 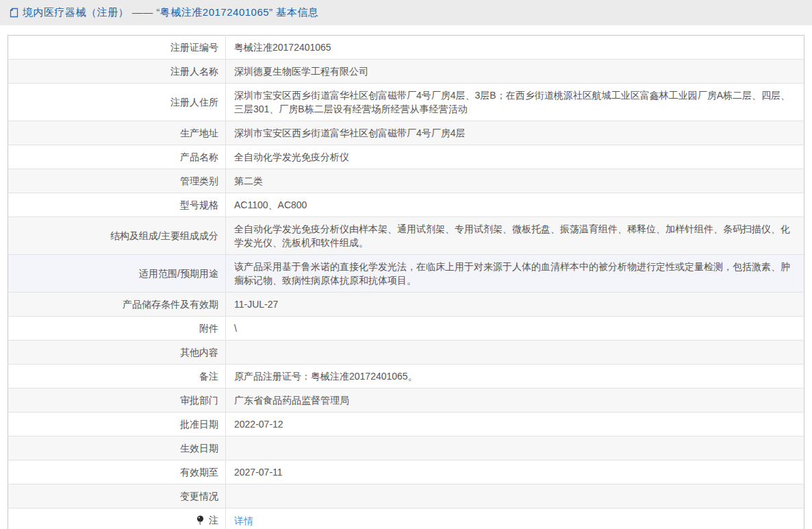 What do you see at coordinates (209, 328) in the screenshot?
I see `row-label: 附件` at bounding box center [209, 328].